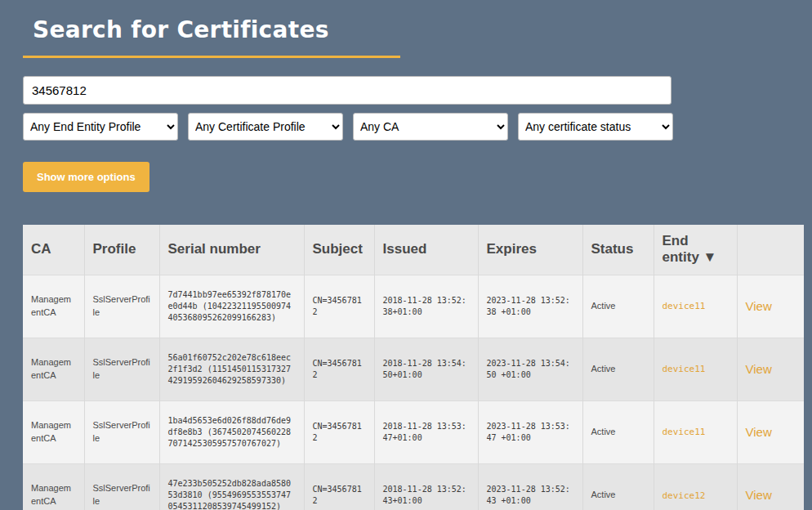 The height and width of the screenshot is (510, 812). I want to click on issued-cell: 2018-11-28 13:52:38+01:00, so click(426, 306).